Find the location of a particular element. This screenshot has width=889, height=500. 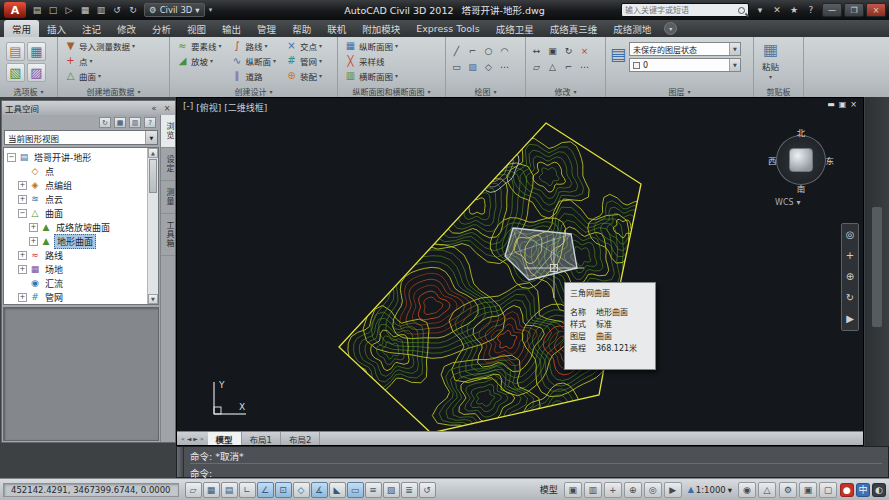

pipe-network-button: #管网▾ is located at coordinates (304, 60).